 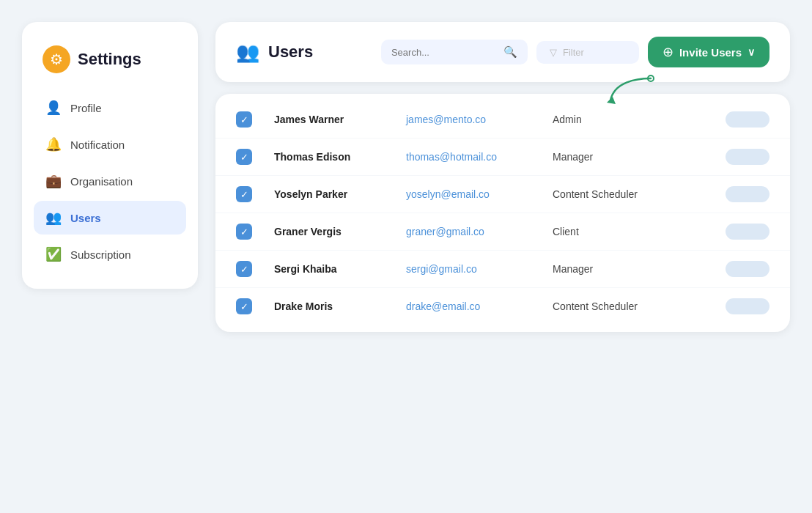 I want to click on table-row: ✓ James Warner james@mento.co Admin, so click(x=503, y=120).